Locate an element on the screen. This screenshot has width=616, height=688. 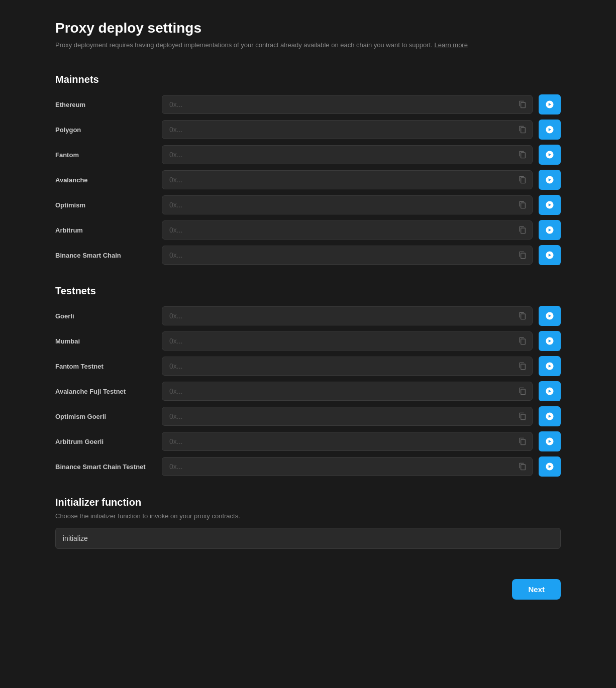
deploy-button-avalanche-fuji-testnet is located at coordinates (550, 391).